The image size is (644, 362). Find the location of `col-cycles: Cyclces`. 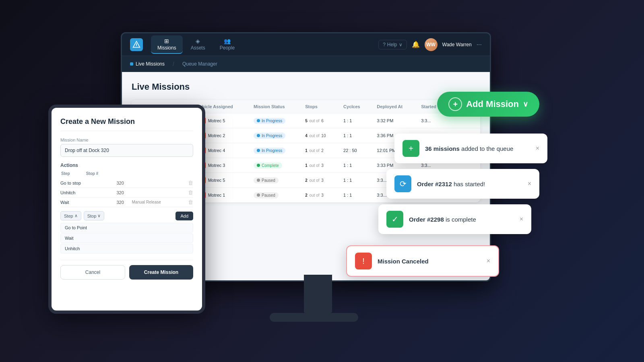

col-cycles: Cyclces is located at coordinates (354, 107).